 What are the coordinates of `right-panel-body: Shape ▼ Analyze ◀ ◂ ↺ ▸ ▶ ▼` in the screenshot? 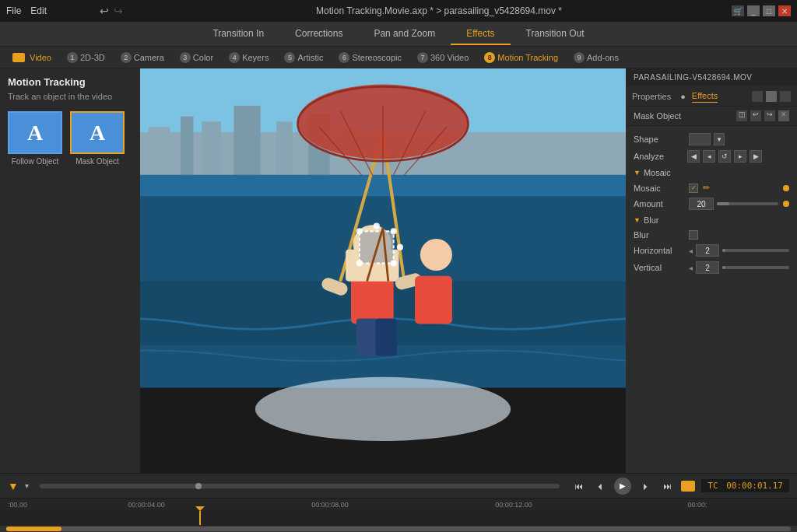 It's located at (711, 299).